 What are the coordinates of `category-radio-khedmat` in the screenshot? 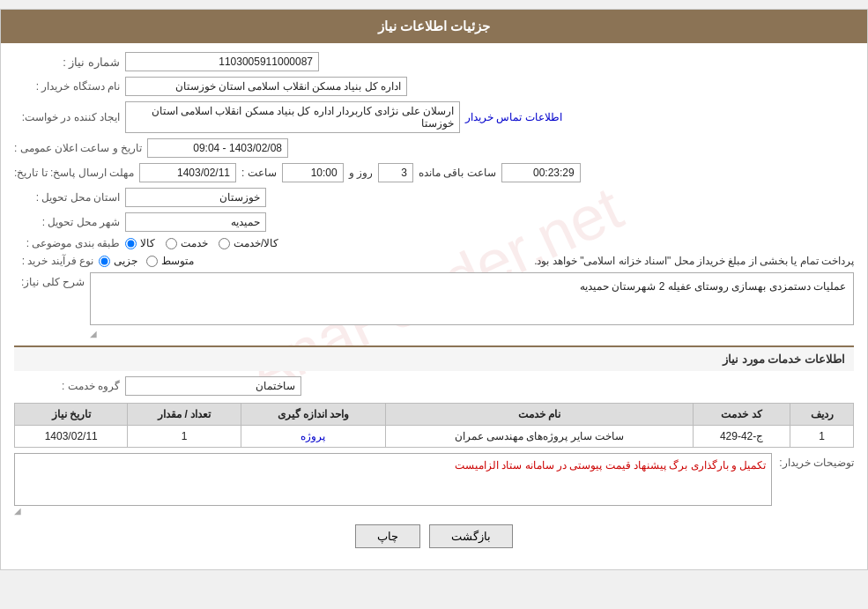 It's located at (171, 243).